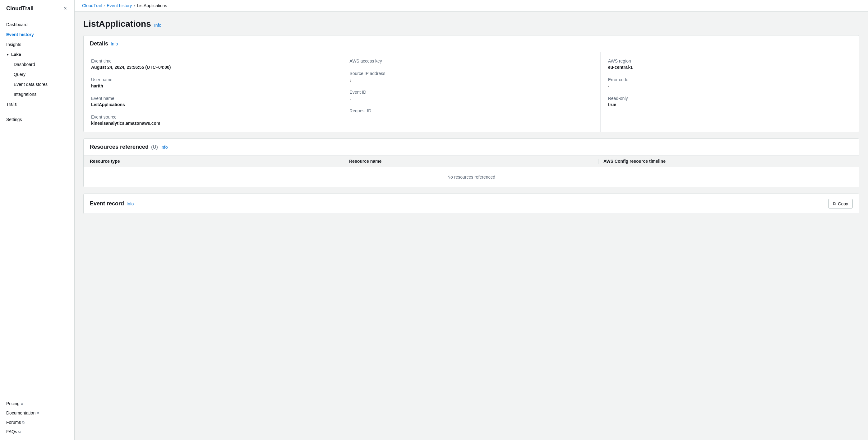 The width and height of the screenshot is (868, 440). I want to click on sidebar-item-insights: Insights, so click(37, 45).